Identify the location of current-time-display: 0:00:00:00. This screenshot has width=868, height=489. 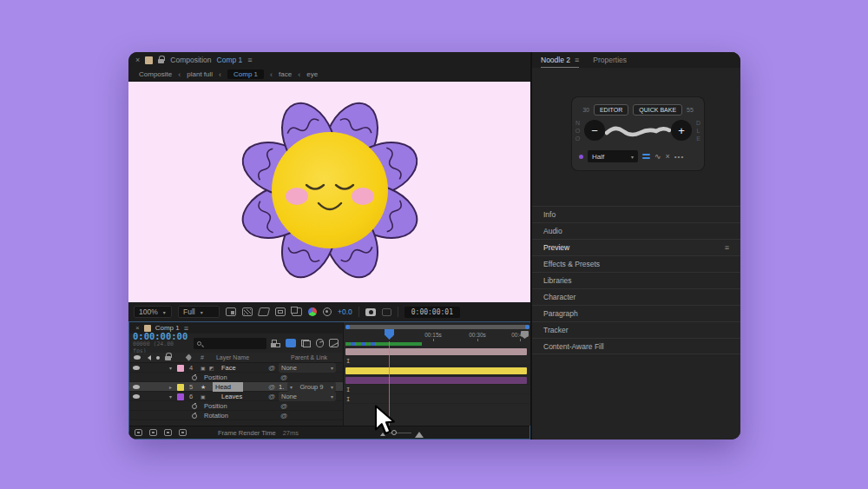
(161, 336).